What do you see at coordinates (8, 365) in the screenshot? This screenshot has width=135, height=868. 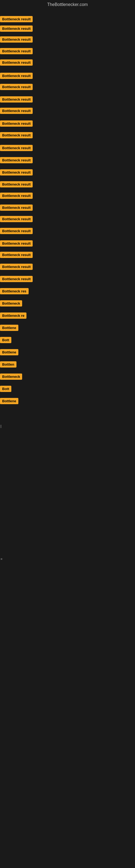 I see `bottleneck-badge: Bottlen` at bounding box center [8, 365].